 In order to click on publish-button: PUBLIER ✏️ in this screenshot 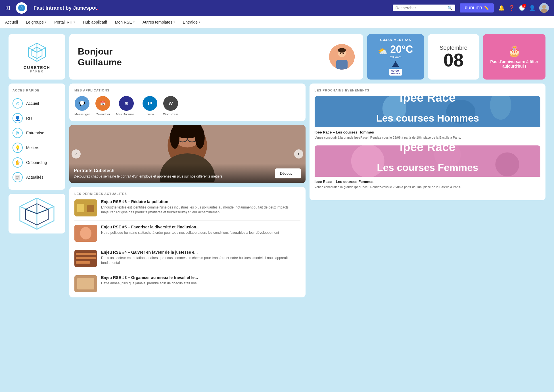, I will do `click(477, 8)`.